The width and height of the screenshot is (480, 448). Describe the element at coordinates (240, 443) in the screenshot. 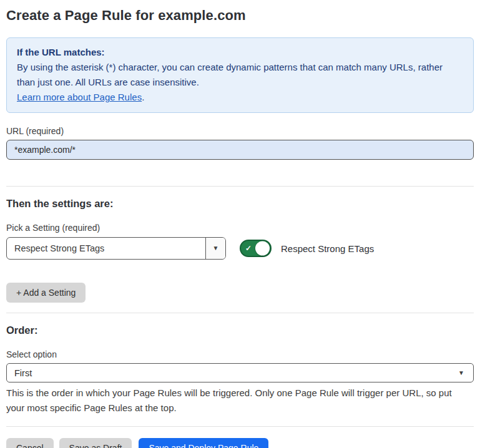

I see `footer-actions: Cancel Save as Draft Save and Deploy Pag…` at that location.